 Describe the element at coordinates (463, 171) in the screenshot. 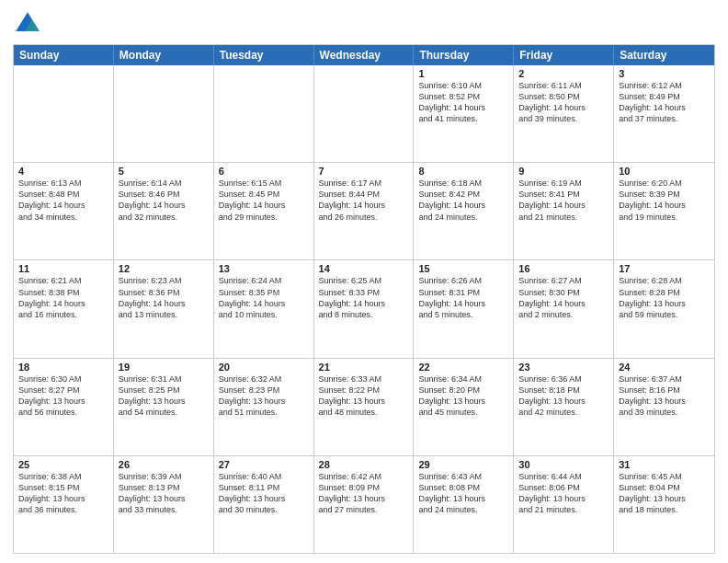

I see `day-number: 8` at that location.